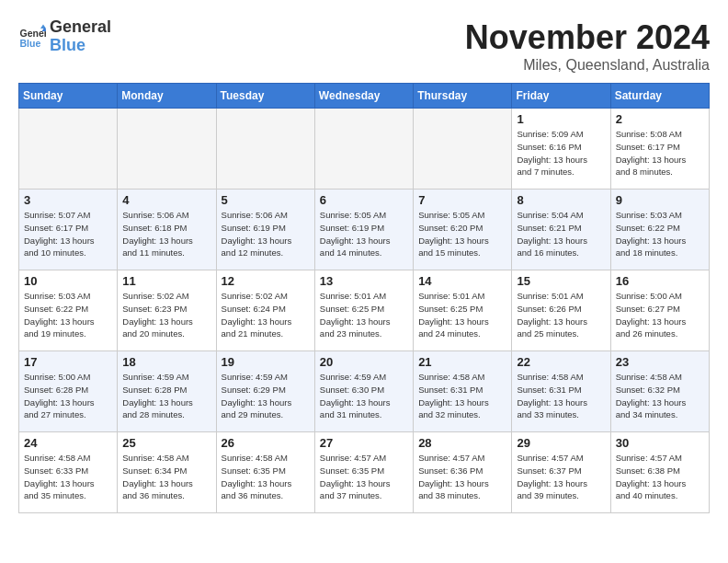 The width and height of the screenshot is (728, 563). I want to click on day-number: 19, so click(266, 362).